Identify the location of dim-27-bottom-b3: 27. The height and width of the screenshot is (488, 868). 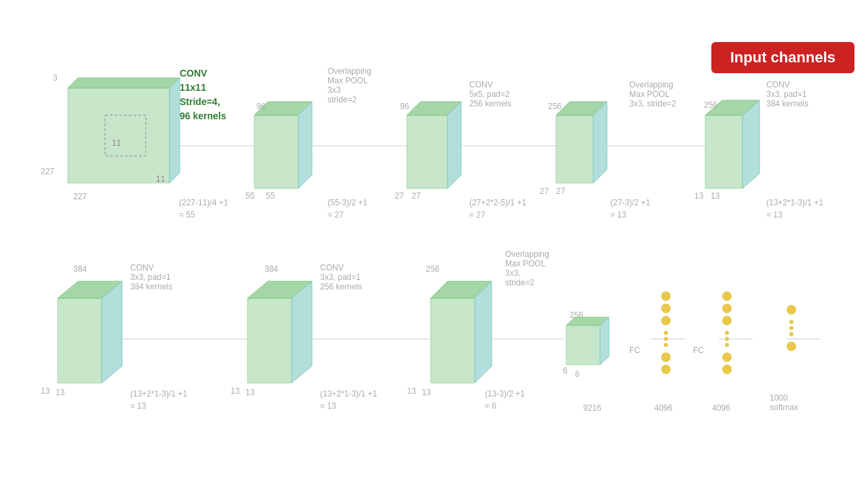
(416, 196).